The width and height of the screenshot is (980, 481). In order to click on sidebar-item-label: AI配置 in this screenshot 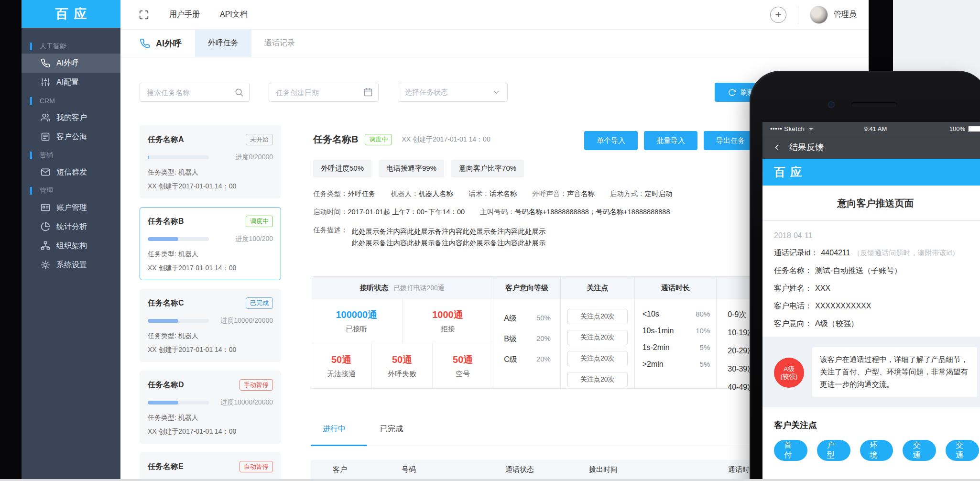, I will do `click(68, 82)`.